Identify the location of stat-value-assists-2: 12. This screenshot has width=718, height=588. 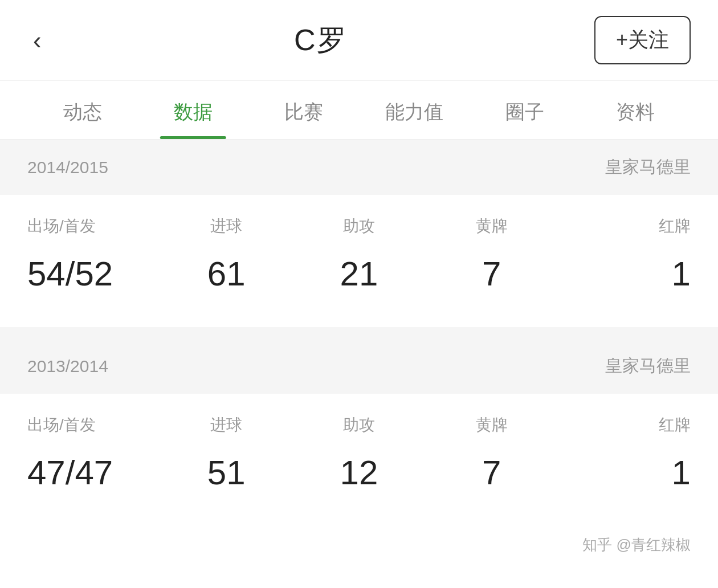
(359, 473).